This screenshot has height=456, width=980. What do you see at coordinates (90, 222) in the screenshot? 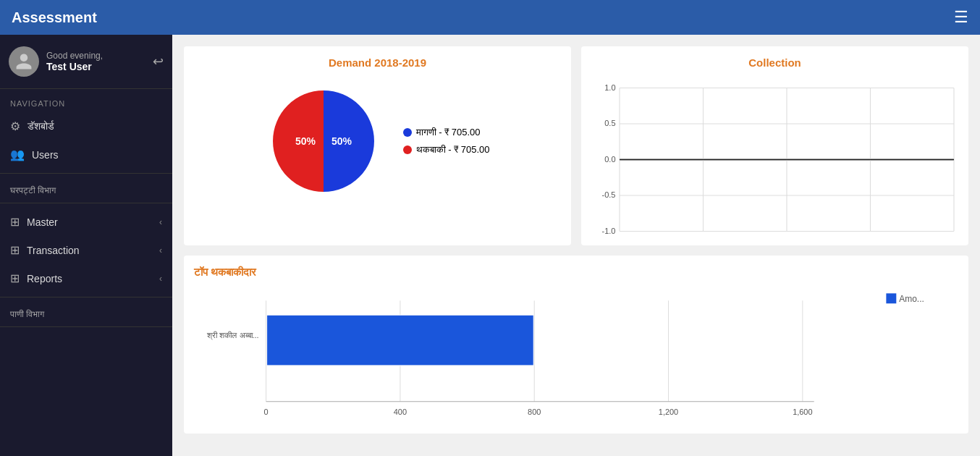
I see `sidebar-master-label: Master` at bounding box center [90, 222].